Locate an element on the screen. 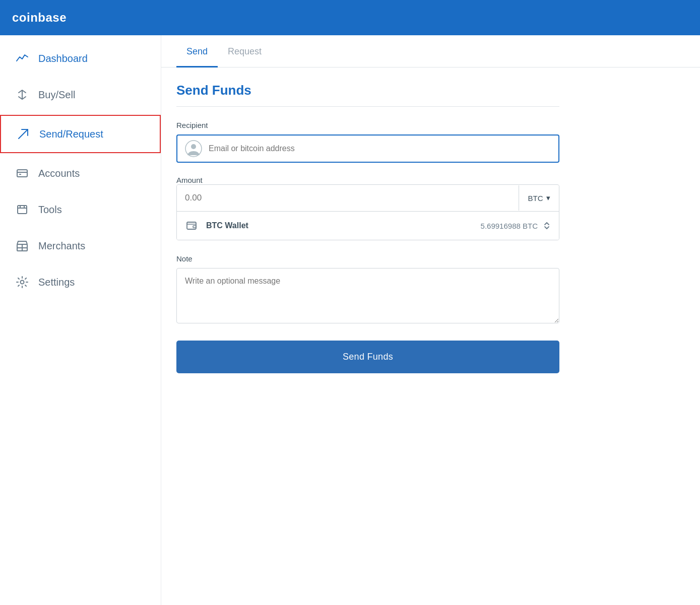 This screenshot has height=605, width=700. sidebar-item-tools-label: Tools is located at coordinates (50, 210).